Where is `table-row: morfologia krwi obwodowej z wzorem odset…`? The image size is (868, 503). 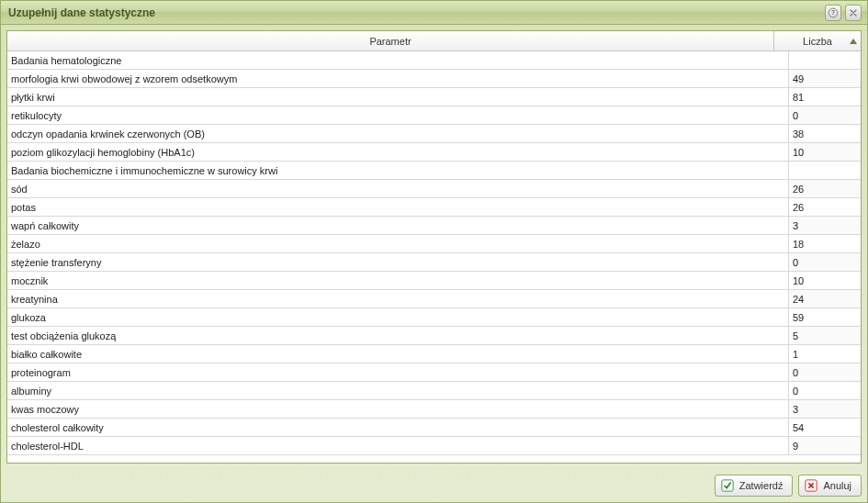
table-row: morfologia krwi obwodowej z wzorem odset… is located at coordinates (434, 79).